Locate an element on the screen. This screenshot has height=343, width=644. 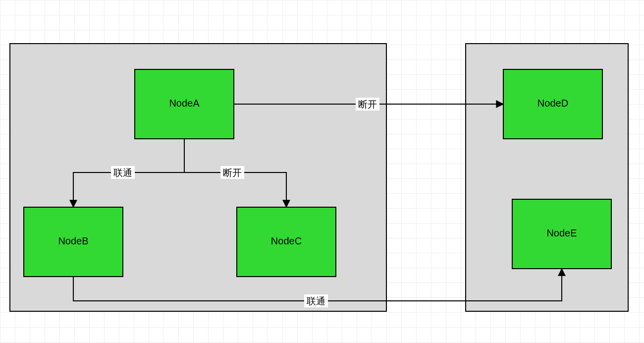
node-c-label: NodeC is located at coordinates (286, 241).